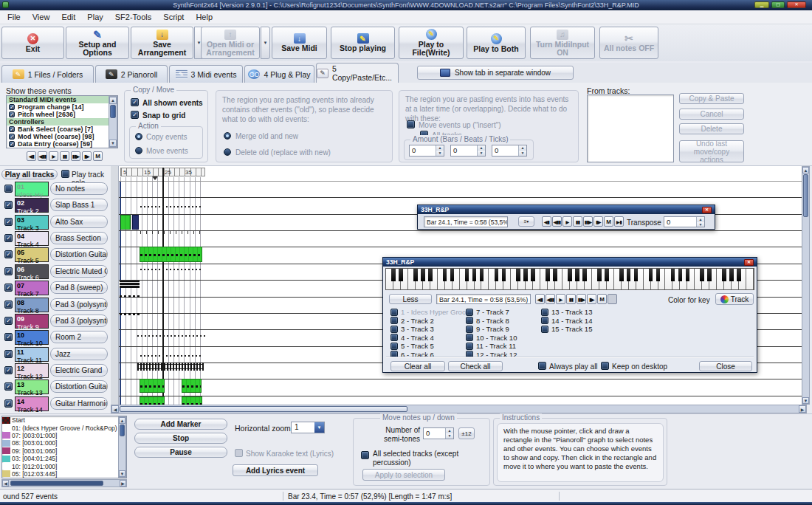 The image size is (812, 505). What do you see at coordinates (64, 443) in the screenshot?
I see `playlist-item: 08: [003:01:000]` at bounding box center [64, 443].